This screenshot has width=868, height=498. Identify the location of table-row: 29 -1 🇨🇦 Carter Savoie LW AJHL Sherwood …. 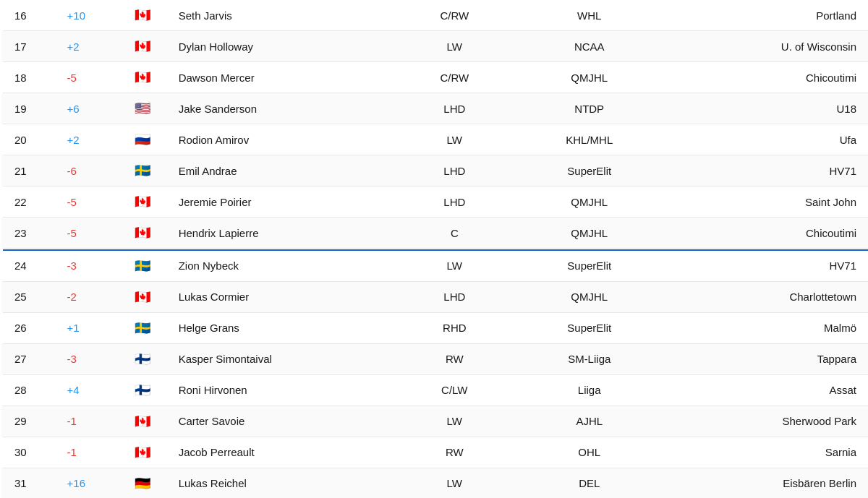
(435, 421).